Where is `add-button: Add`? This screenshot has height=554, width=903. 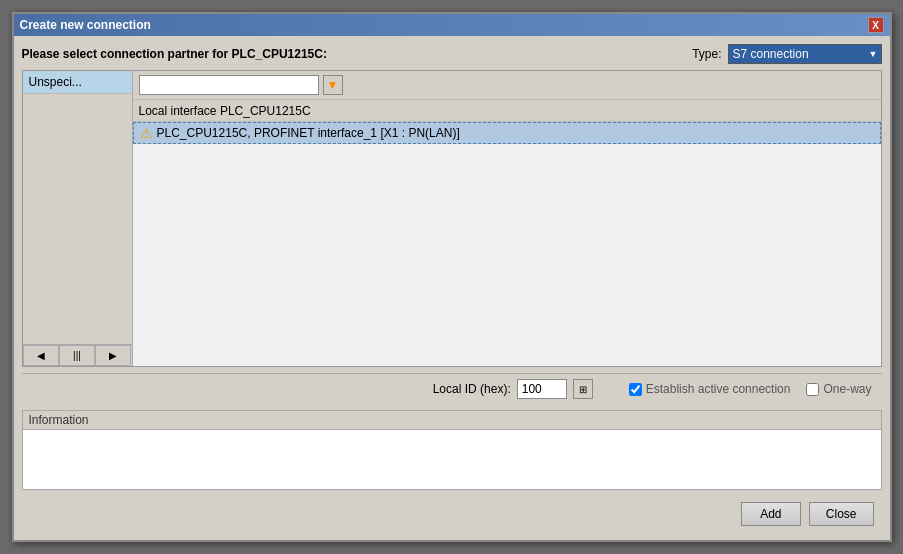 add-button: Add is located at coordinates (771, 514).